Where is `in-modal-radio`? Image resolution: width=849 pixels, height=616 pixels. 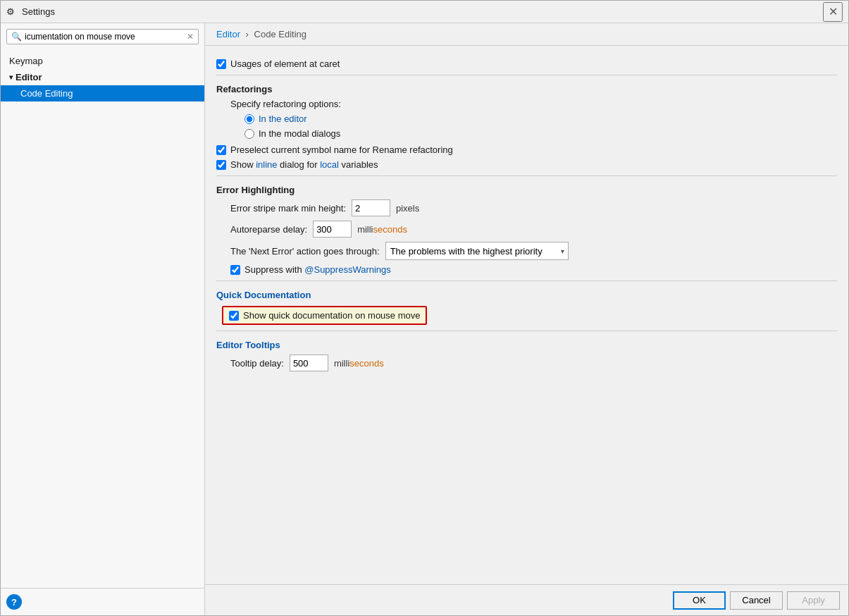
in-modal-radio is located at coordinates (249, 134).